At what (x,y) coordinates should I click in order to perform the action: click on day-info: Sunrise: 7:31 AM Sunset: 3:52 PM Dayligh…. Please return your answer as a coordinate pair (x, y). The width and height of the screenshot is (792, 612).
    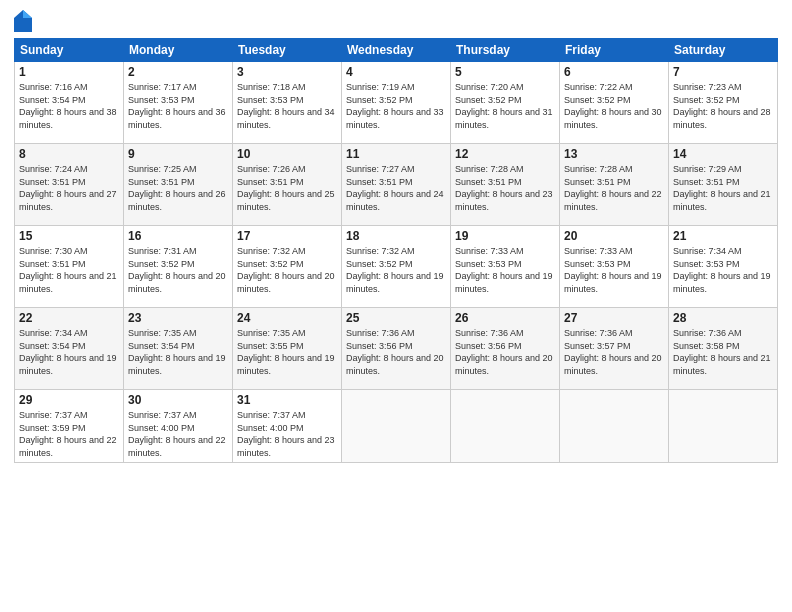
    Looking at the image, I should click on (178, 270).